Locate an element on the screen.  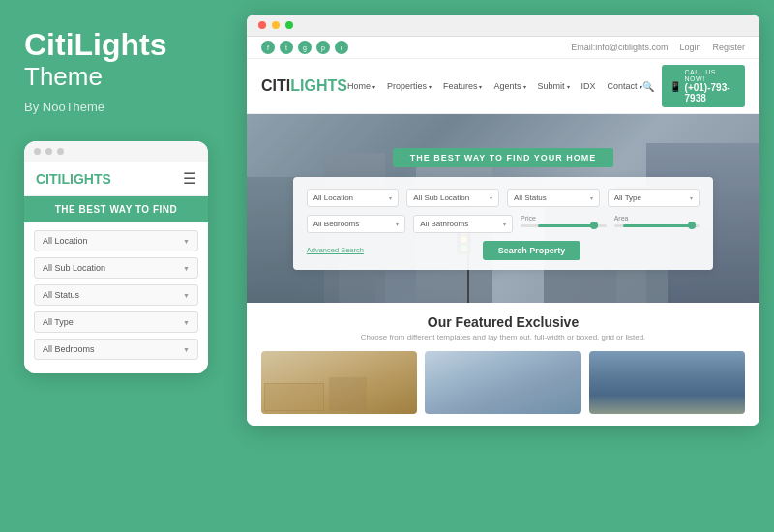
nav-idx: IDX is located at coordinates (588, 86).